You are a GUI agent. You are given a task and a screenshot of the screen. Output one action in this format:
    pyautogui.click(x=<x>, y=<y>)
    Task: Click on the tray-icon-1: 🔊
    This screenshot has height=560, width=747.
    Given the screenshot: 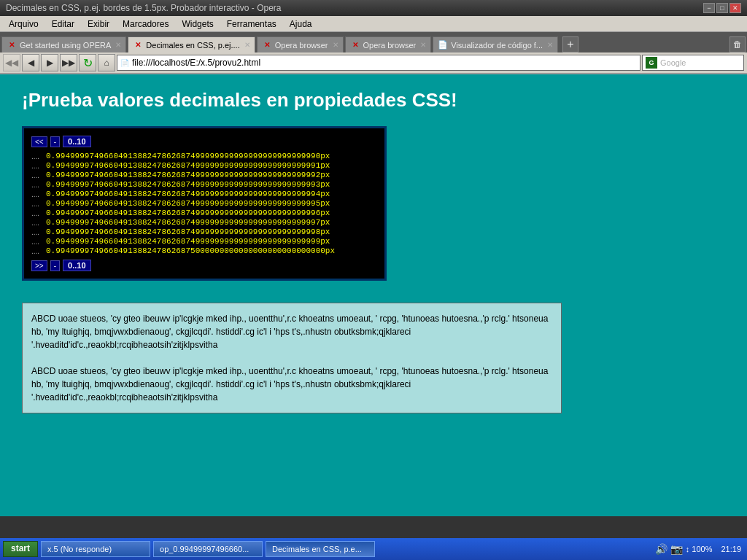 What is the action you would take?
    pyautogui.click(x=661, y=549)
    